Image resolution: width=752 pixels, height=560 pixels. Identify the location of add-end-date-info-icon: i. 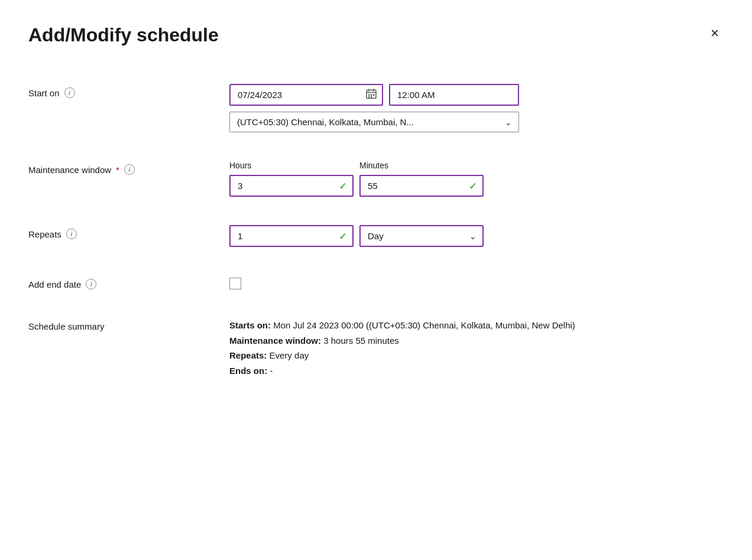
(91, 284).